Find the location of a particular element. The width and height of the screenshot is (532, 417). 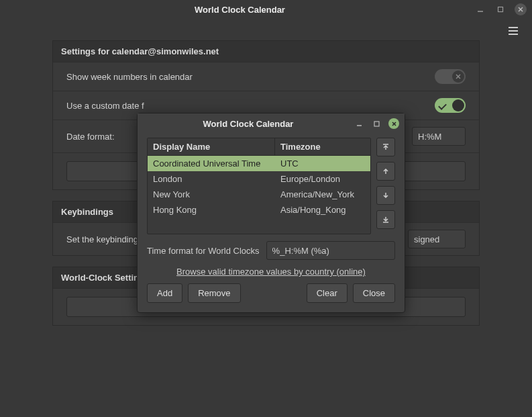

table-header: Display Name Timezone is located at coordinates (259, 147).